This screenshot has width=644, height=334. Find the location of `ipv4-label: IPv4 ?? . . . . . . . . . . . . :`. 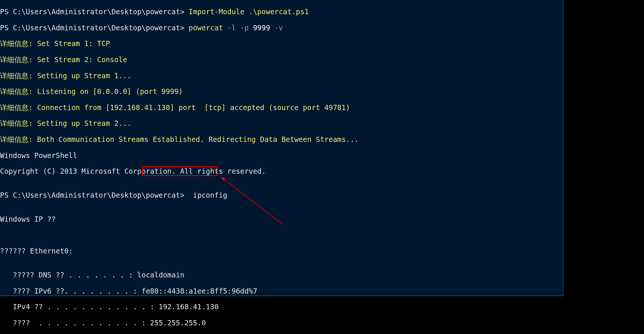

ipv4-label: IPv4 ?? . . . . . . . . . . . . : is located at coordinates (79, 307).